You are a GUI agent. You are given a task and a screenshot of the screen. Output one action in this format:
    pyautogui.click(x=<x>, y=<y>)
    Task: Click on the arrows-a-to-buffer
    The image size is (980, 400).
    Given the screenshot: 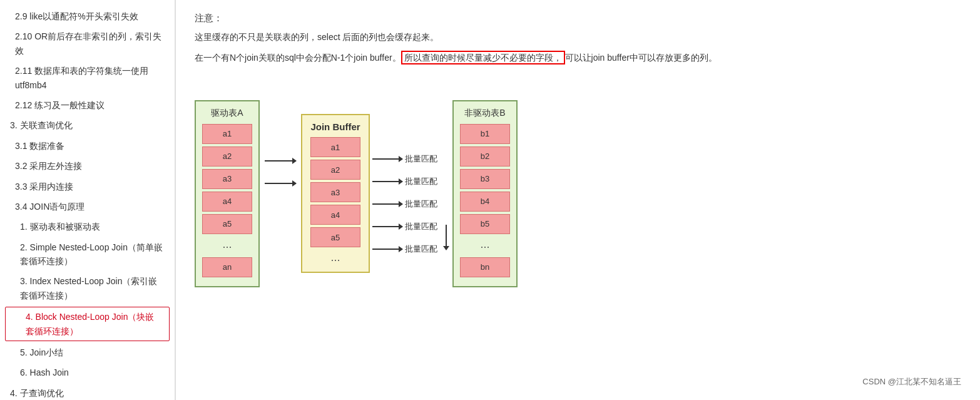 What is the action you would take?
    pyautogui.click(x=280, y=193)
    